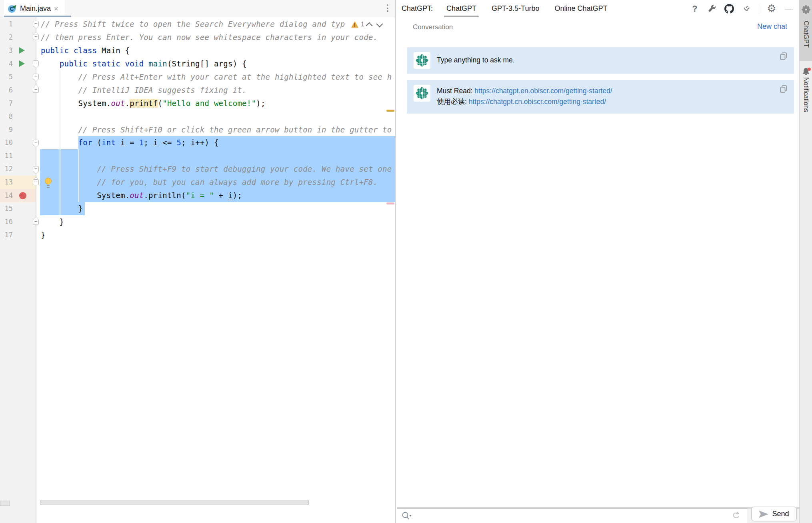  What do you see at coordinates (34, 9) in the screenshot?
I see `tab-main-java: C Main.java ×` at bounding box center [34, 9].